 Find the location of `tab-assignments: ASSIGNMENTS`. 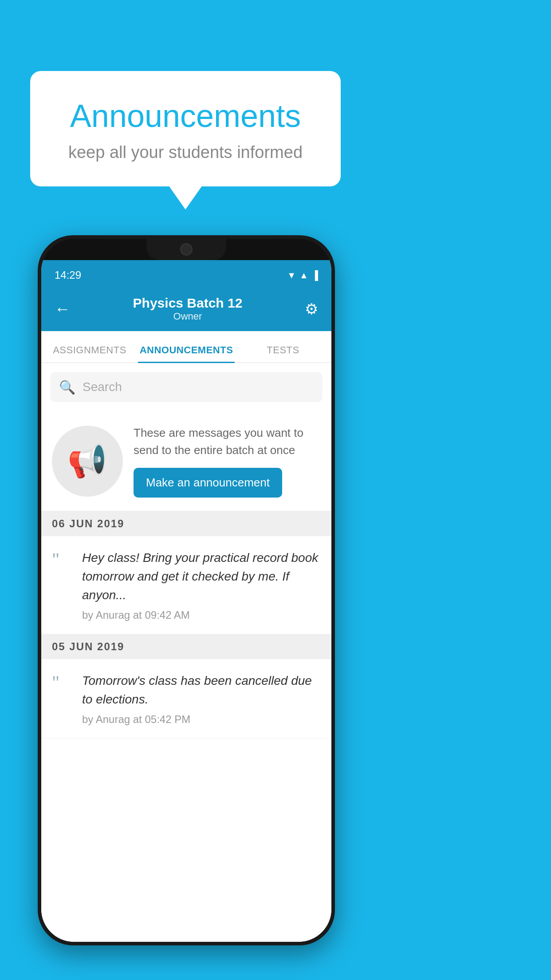

tab-assignments: ASSIGNMENTS is located at coordinates (90, 353).